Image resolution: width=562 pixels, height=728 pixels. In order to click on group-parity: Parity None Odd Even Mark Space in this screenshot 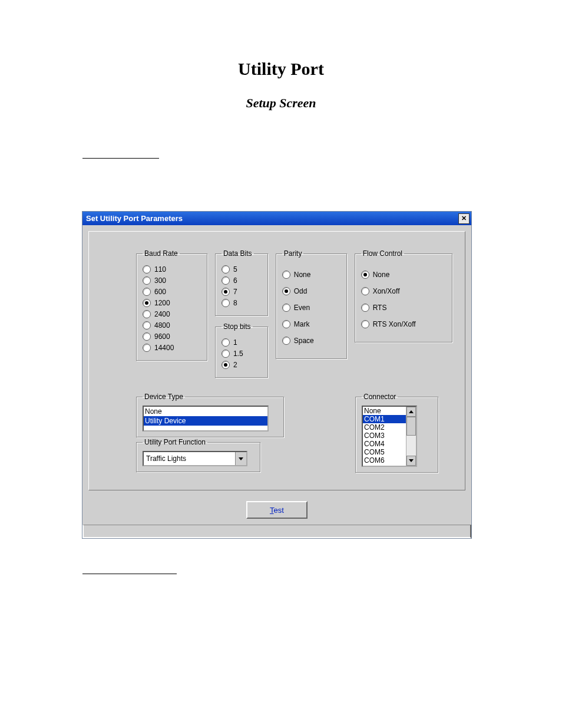, I will do `click(312, 304)`.